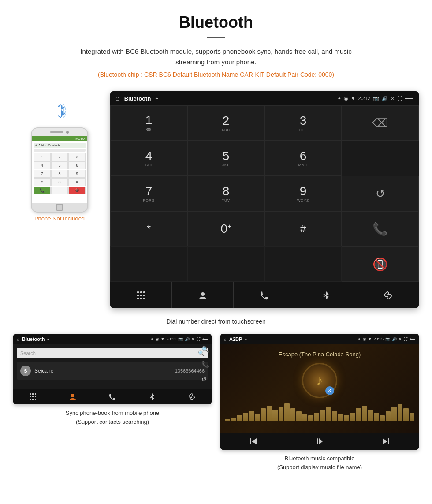  What do you see at coordinates (77, 174) in the screenshot?
I see `phone-key-9: 9` at bounding box center [77, 174].